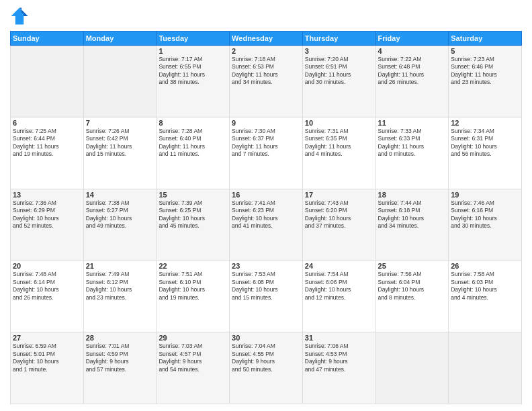 The image size is (532, 411). Describe the element at coordinates (412, 215) in the screenshot. I see `day-info: Sunrise: 7:44 AM Sunset: 6:18 PM Dayligh…` at that location.